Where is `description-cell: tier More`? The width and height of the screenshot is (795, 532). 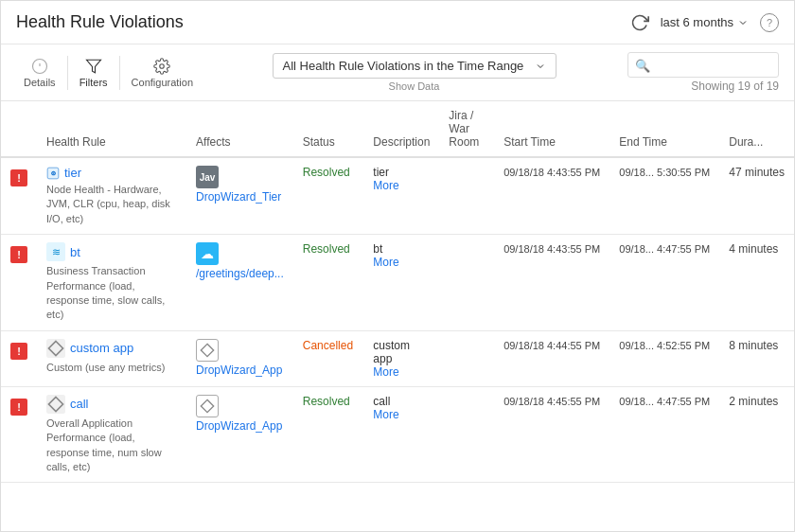
description-cell: tier More is located at coordinates (401, 196).